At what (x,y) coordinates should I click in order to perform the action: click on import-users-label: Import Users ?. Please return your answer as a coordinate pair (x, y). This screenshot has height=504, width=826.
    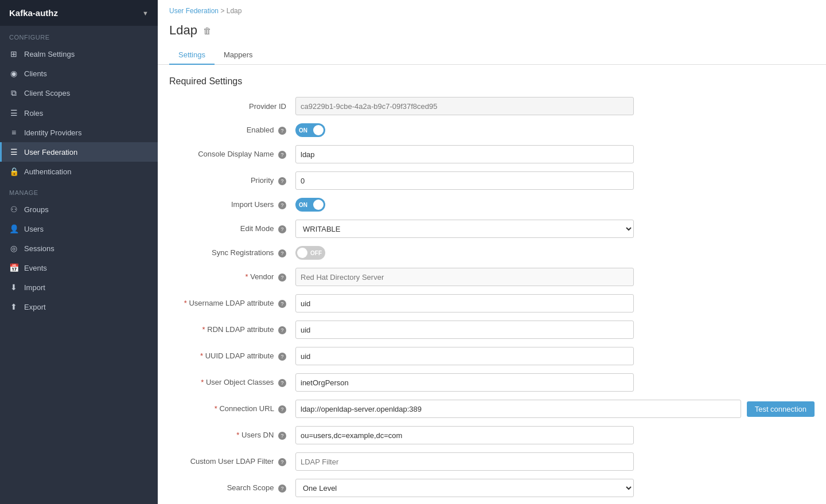
    Looking at the image, I should click on (232, 205).